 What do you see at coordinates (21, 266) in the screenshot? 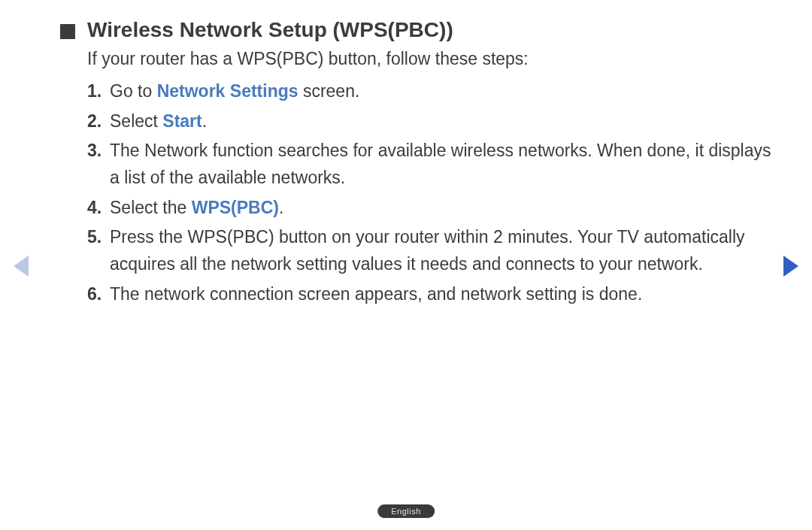
I see `prev-page-arrow-icon` at bounding box center [21, 266].